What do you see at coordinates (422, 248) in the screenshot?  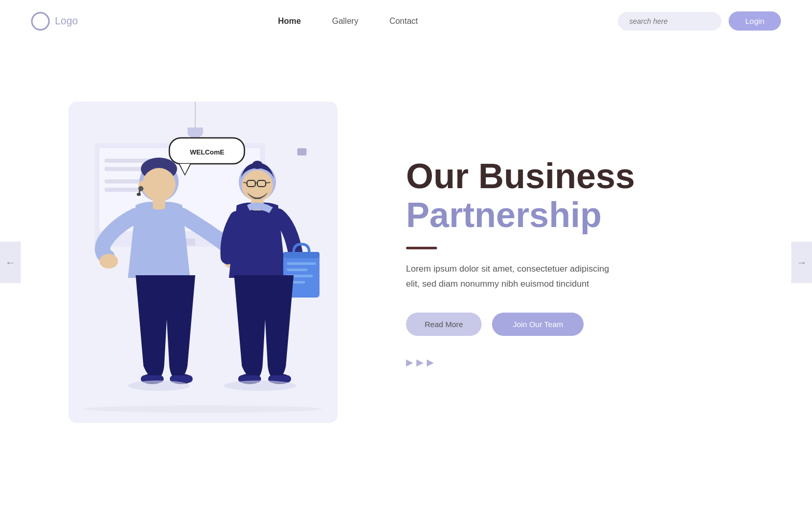 I see `heading-divider` at bounding box center [422, 248].